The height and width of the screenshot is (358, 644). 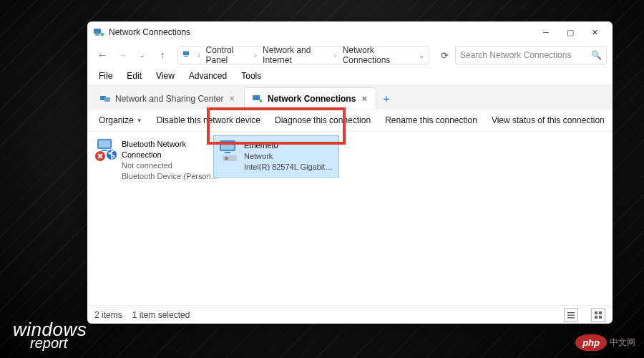 I want to click on menu-advanced: Advanced, so click(x=208, y=76).